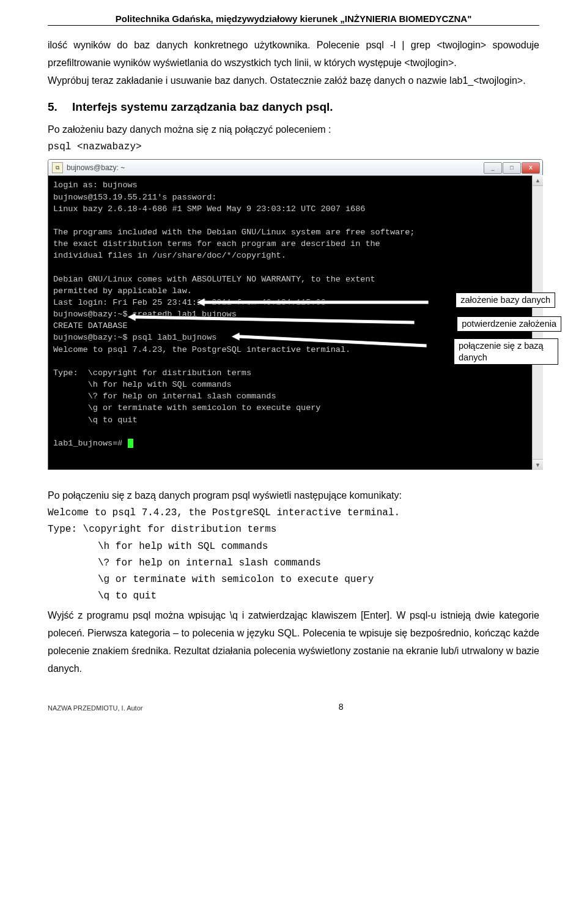  I want to click on callout-connect: połączenie się z bazą danych, so click(506, 351).